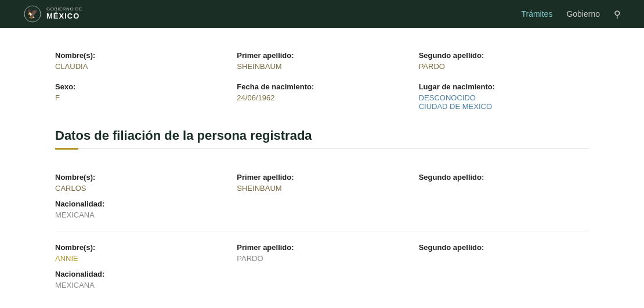 This screenshot has width=644, height=308. I want to click on underline-gray-bar, so click(334, 148).